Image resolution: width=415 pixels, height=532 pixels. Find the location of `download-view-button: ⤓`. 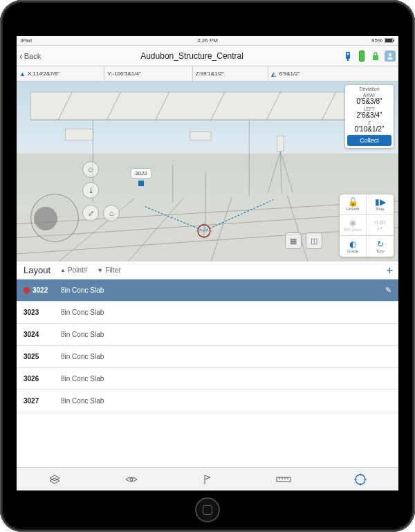

download-view-button: ⤓ is located at coordinates (91, 190).